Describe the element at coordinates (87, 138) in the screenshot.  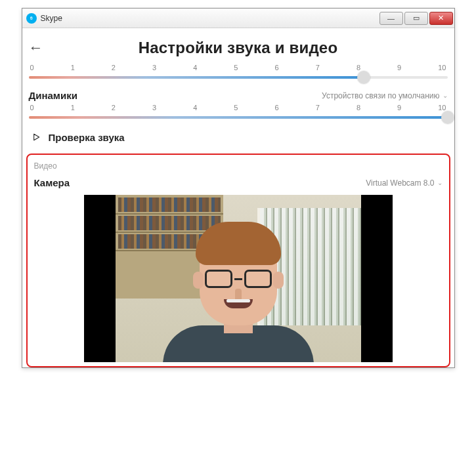
I see `sound-test-label: Проверка звука` at that location.